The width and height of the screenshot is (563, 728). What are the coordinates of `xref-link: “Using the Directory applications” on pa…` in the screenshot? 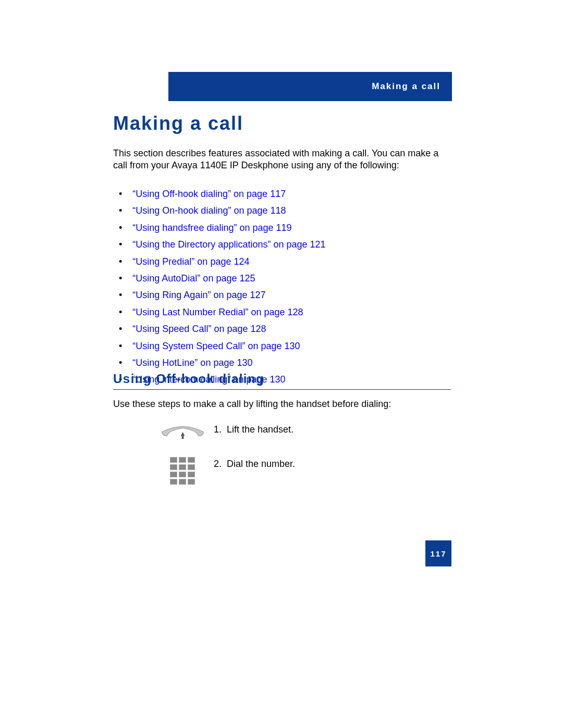 It's located at (229, 245).